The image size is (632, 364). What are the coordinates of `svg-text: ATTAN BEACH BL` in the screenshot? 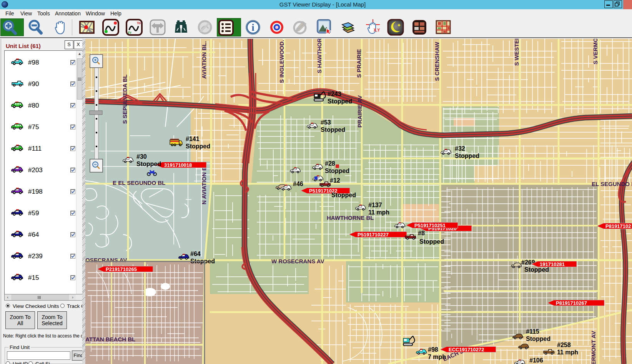 It's located at (110, 339).